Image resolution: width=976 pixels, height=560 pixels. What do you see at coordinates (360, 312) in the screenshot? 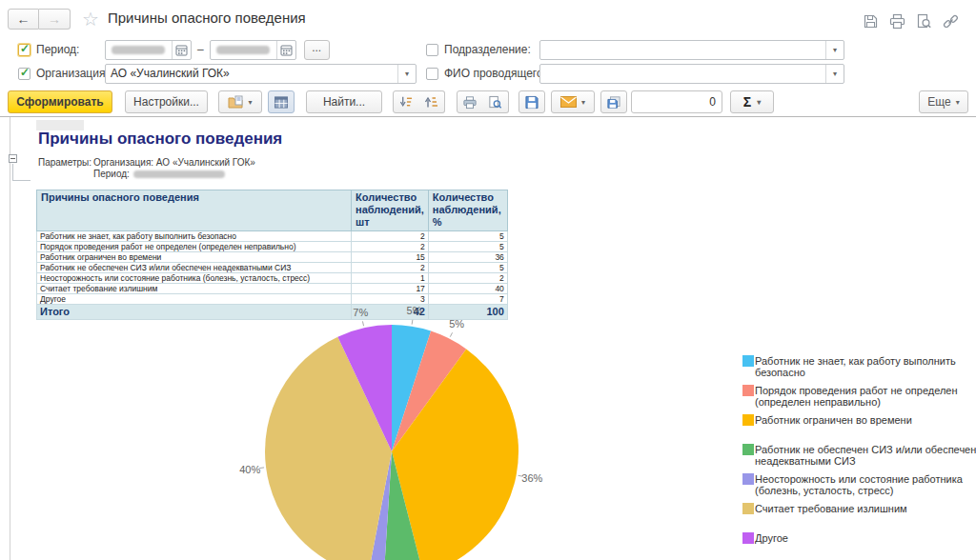
I see `pie-percent-label: 7%` at bounding box center [360, 312].